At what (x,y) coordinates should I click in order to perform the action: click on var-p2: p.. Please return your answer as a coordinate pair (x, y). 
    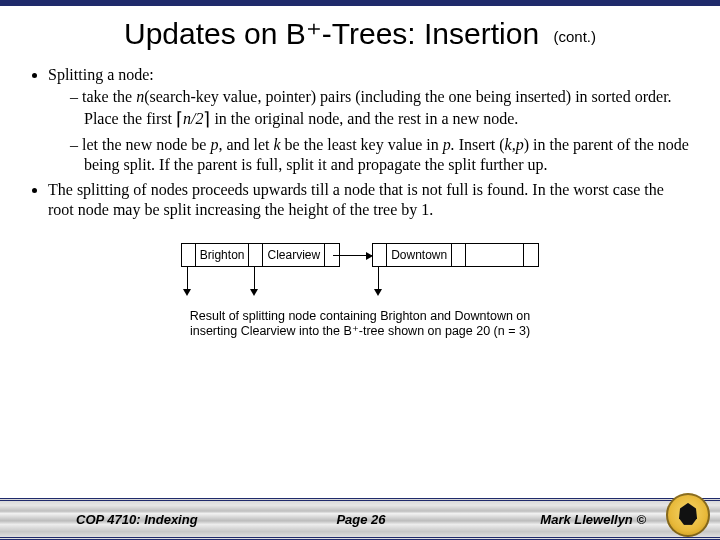
    Looking at the image, I should click on (449, 144).